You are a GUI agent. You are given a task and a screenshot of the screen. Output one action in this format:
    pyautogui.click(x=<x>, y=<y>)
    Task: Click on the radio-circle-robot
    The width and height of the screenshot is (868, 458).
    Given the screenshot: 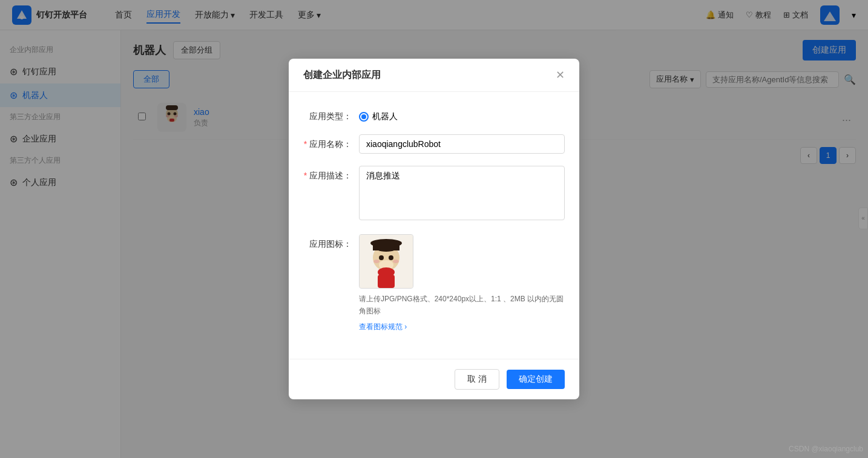 What is the action you would take?
    pyautogui.click(x=364, y=117)
    